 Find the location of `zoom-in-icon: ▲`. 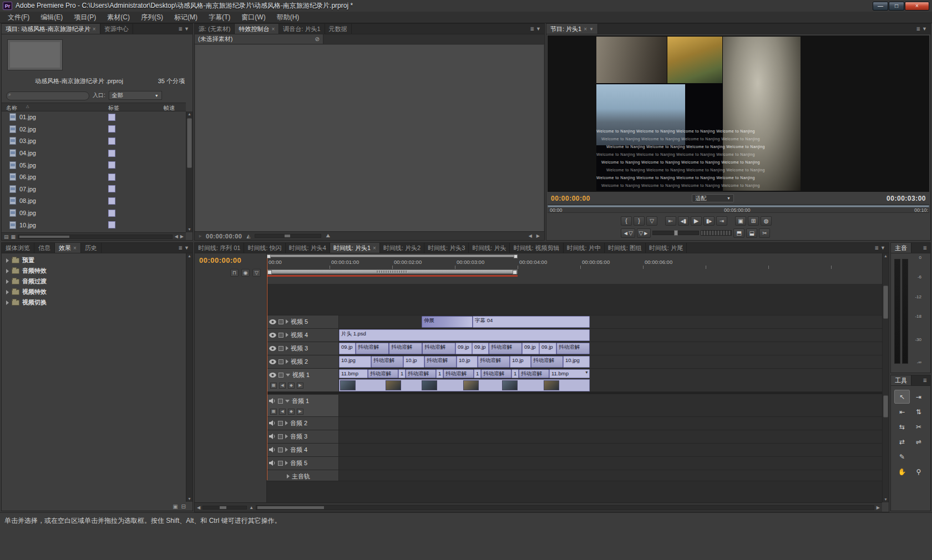

zoom-in-icon: ▲ is located at coordinates (251, 508).